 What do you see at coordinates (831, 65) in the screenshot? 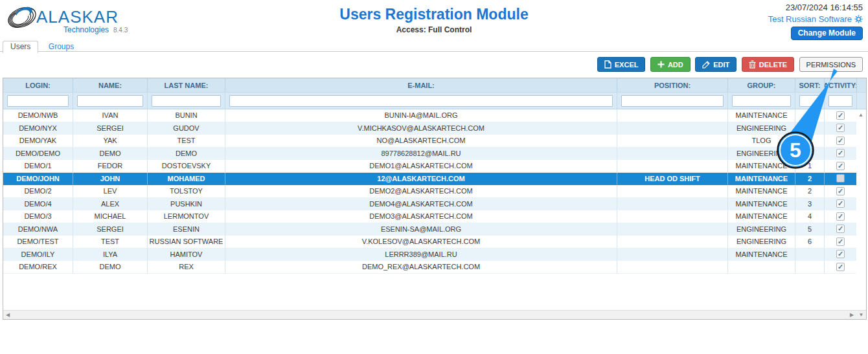
I see `permissions-button: PERMISSIONS` at bounding box center [831, 65].